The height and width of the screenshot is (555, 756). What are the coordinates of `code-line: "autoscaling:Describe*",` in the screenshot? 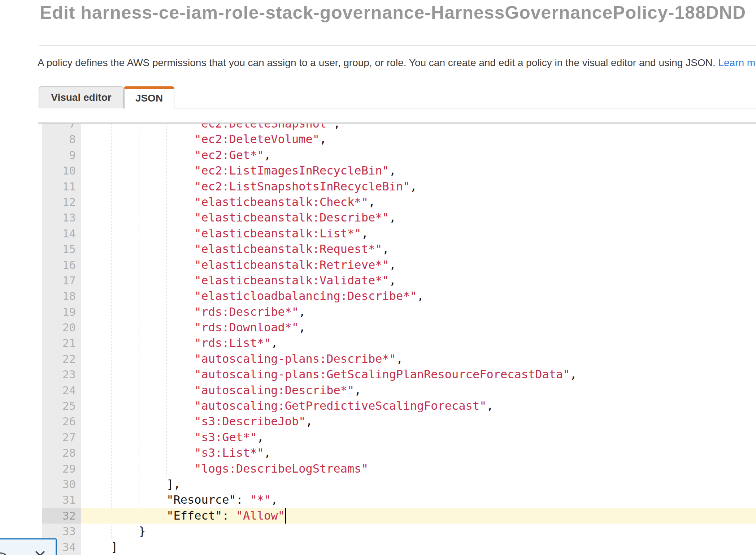 It's located at (418, 390).